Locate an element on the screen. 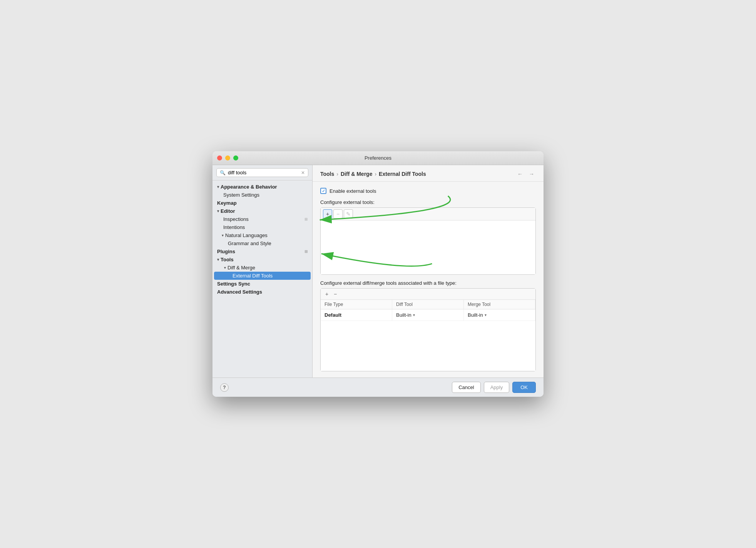 The width and height of the screenshot is (756, 548). tools-list-area is located at coordinates (428, 247).